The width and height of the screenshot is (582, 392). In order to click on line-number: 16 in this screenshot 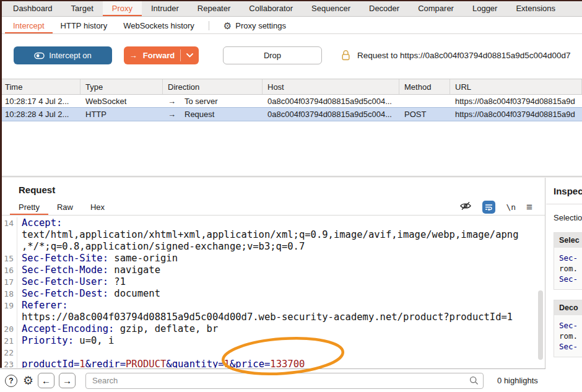, I will do `click(9, 270)`.